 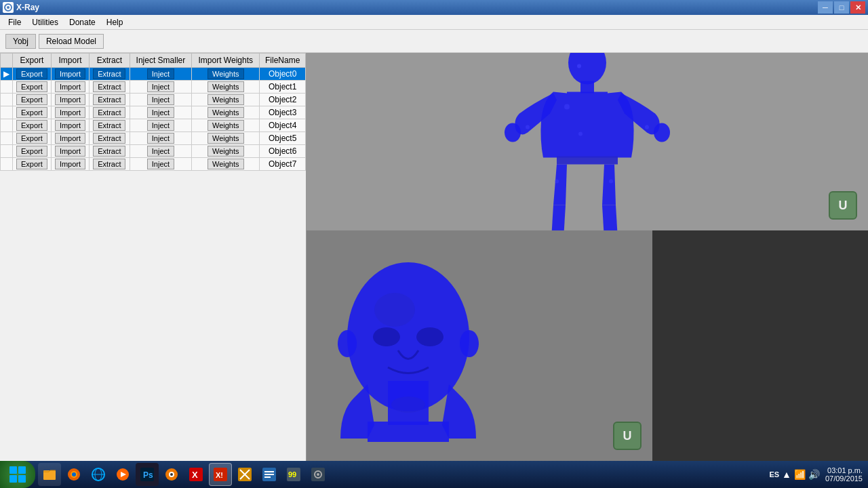 I want to click on time-display: 03:01 p.m., so click(x=844, y=470).